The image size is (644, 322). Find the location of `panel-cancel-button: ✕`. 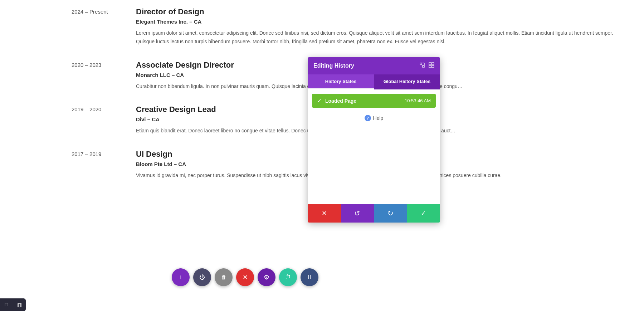

panel-cancel-button: ✕ is located at coordinates (324, 213).